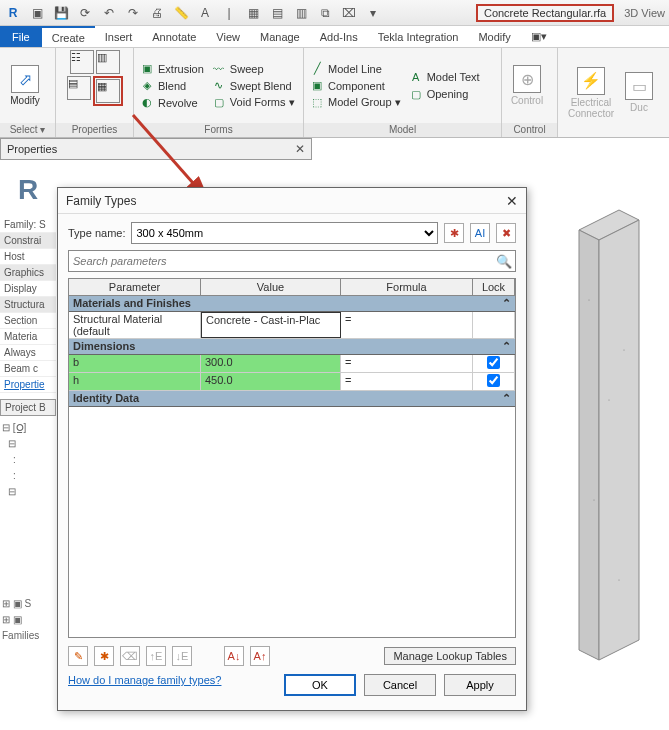 The width and height of the screenshot is (669, 730). I want to click on group-icon: ⬚, so click(317, 103).